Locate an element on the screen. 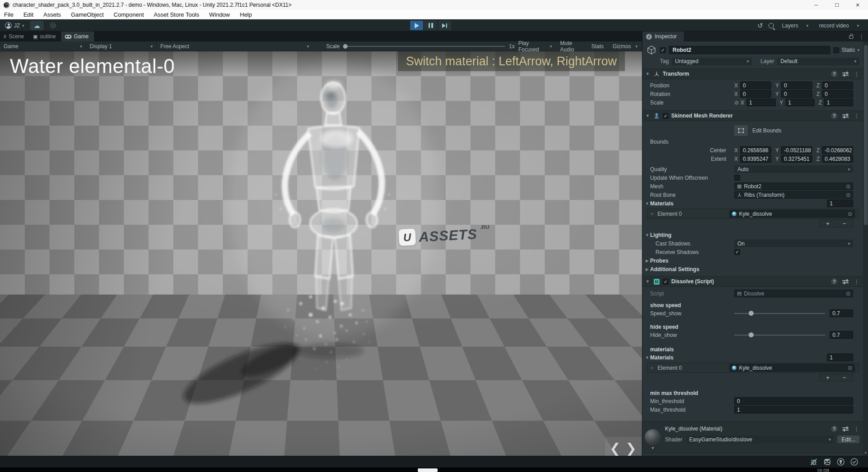 The height and width of the screenshot is (472, 868). rotation-x-field: 0 is located at coordinates (755, 94).